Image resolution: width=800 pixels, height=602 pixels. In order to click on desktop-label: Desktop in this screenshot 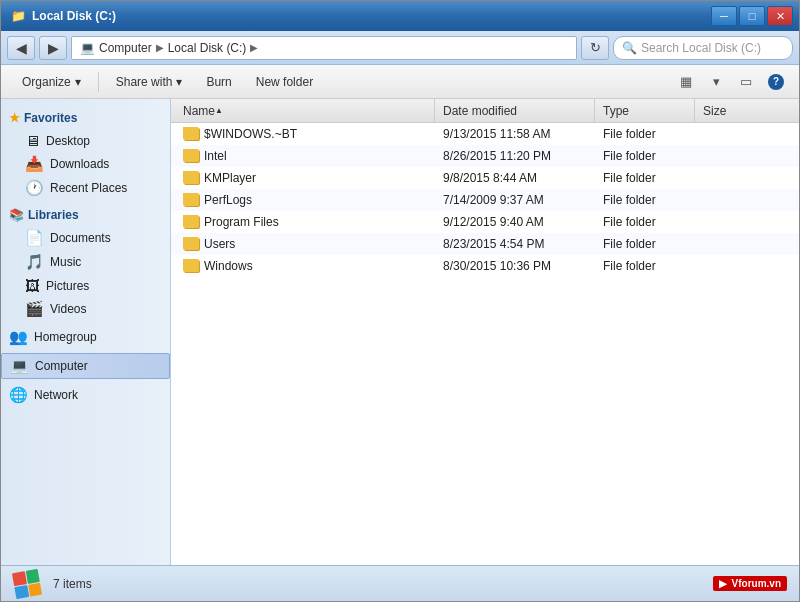, I will do `click(68, 141)`.